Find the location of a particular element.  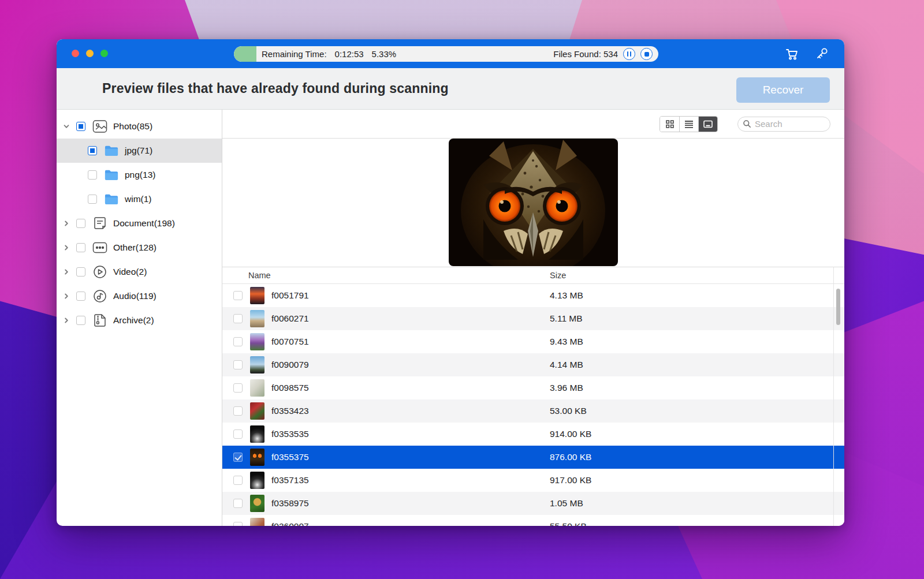

search-field is located at coordinates (784, 124).